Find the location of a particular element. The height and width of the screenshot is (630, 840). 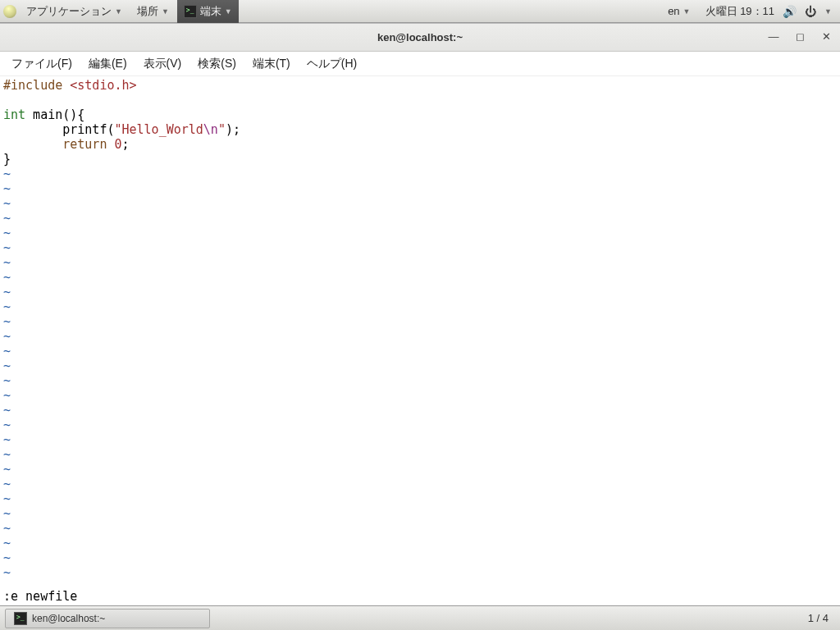

clock-label: 火曜日 19：11 is located at coordinates (740, 11).